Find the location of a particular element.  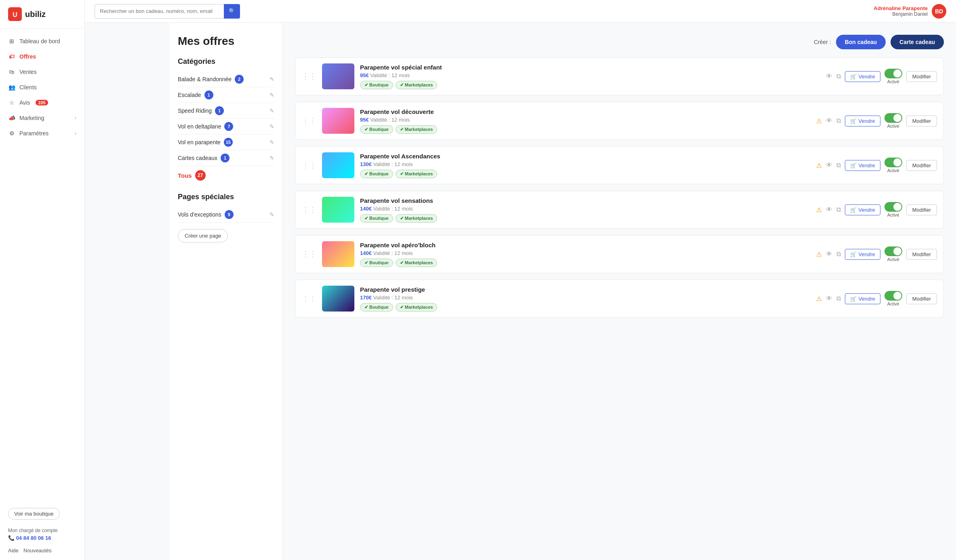

category-item: Vol en parapente 15 ✎ is located at coordinates (226, 142).